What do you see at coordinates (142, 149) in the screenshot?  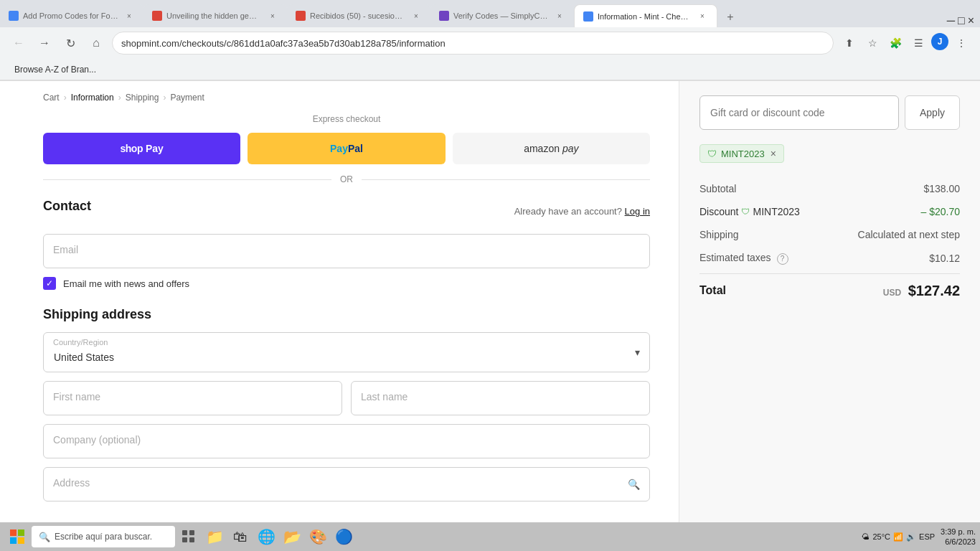 I see `shop-pay-button: shop Pay` at bounding box center [142, 149].